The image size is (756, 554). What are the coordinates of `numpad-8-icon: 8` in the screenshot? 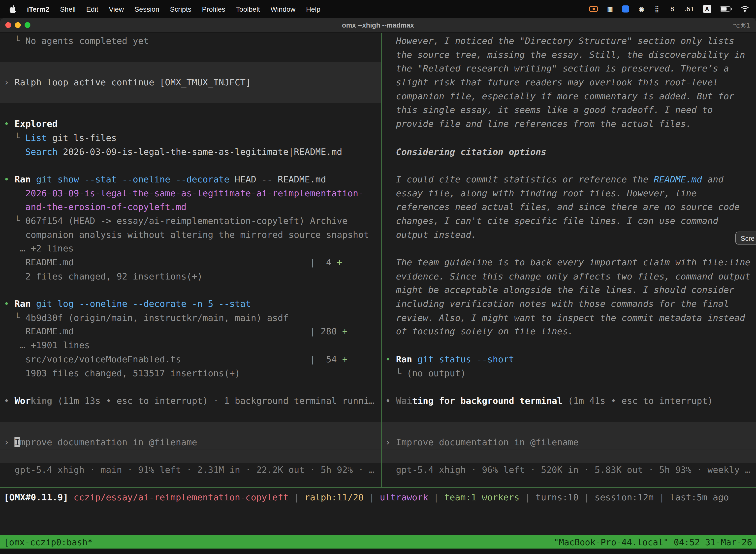 It's located at (672, 9).